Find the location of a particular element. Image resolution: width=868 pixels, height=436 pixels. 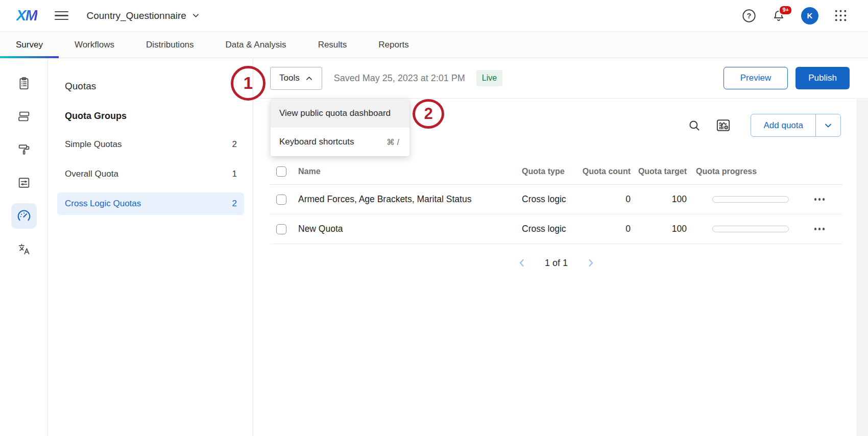

quota-name: New Quota is located at coordinates (410, 229).